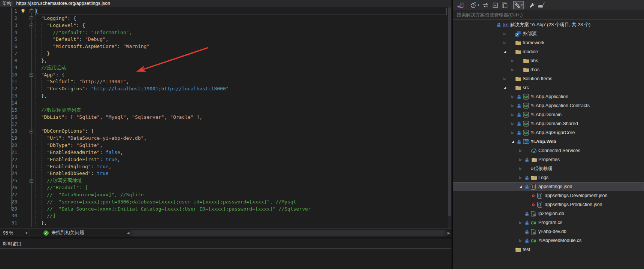  Describe the element at coordinates (548, 196) in the screenshot. I see `tree-item: {}appsettings.Development.json` at that location.